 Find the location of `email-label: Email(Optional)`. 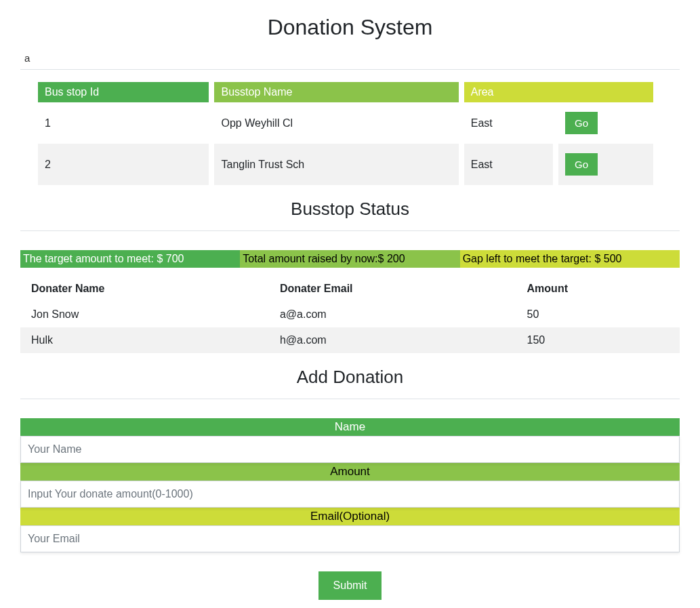

email-label: Email(Optional) is located at coordinates (350, 516).